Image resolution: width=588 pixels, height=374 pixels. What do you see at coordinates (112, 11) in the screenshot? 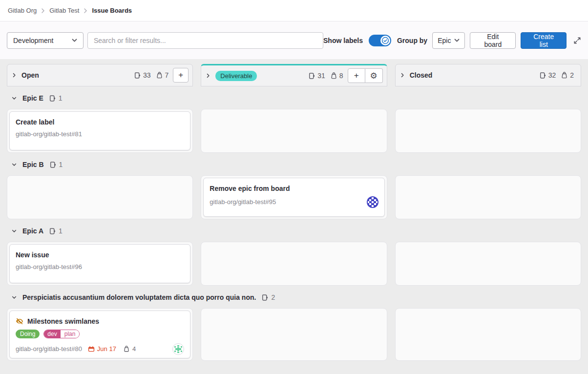
I see `breadcrumb-current-page: Issue Boards` at bounding box center [112, 11].